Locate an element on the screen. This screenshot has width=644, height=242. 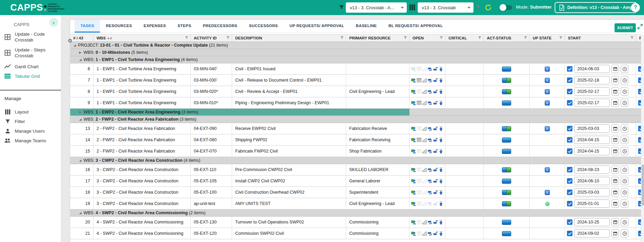
refresh-icon is located at coordinates (488, 8).